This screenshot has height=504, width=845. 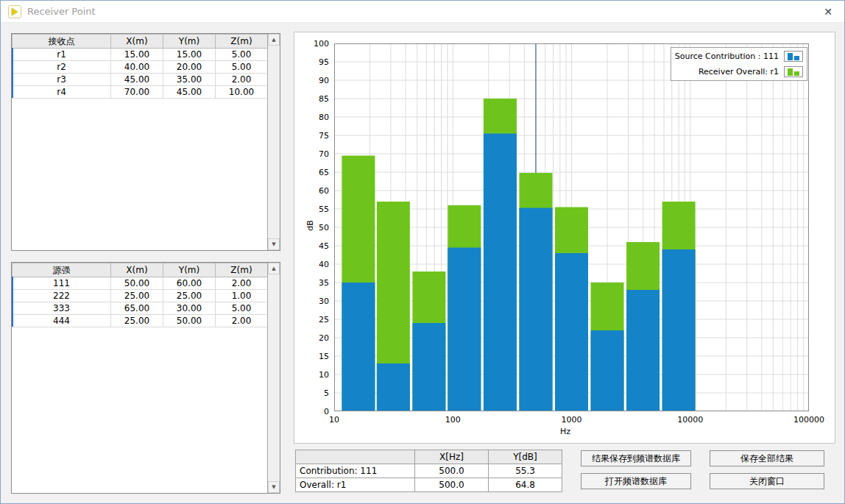 I want to click on table-row: r345.0035.002.00, so click(x=140, y=79).